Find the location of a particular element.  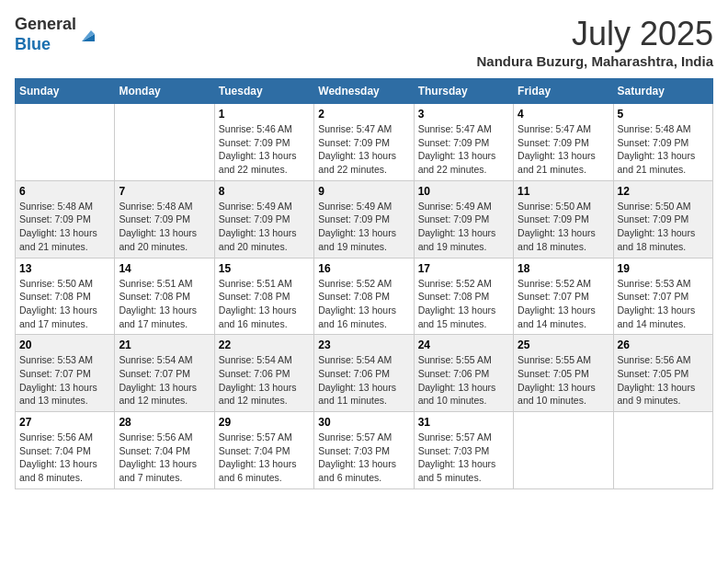

day-number: 13 is located at coordinates (64, 269).